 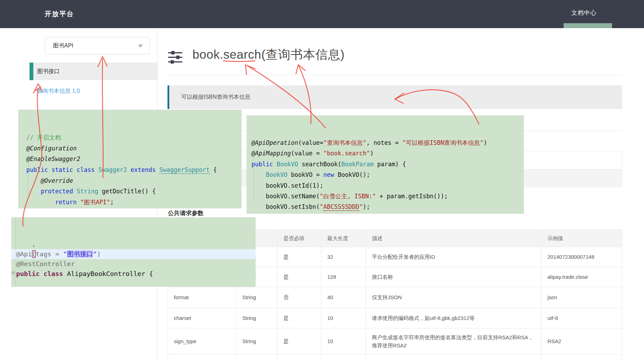 I want to click on brand-title: 开放平台, so click(x=59, y=14).